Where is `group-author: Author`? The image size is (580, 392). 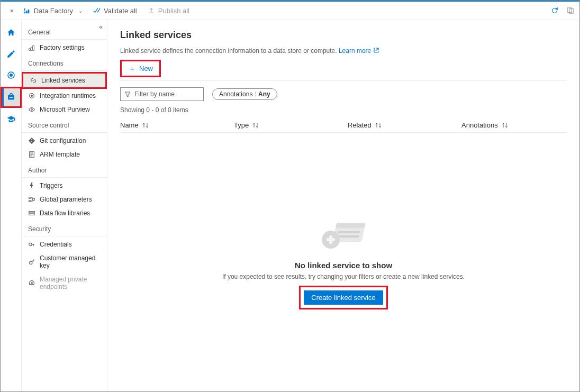 group-author: Author is located at coordinates (65, 169).